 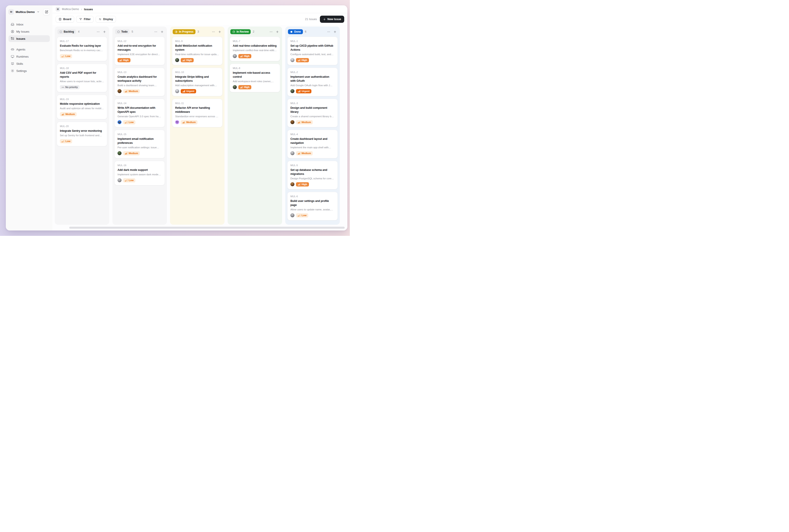 What do you see at coordinates (82, 78) in the screenshot?
I see `issue-card: MUL-18 Add CSV and PDF export for report…` at bounding box center [82, 78].